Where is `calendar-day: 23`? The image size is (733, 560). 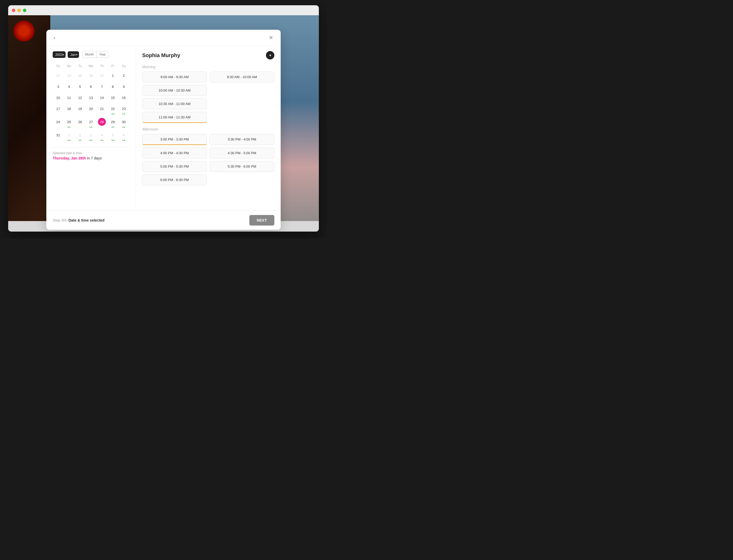
calendar-day: 23 is located at coordinates (124, 110).